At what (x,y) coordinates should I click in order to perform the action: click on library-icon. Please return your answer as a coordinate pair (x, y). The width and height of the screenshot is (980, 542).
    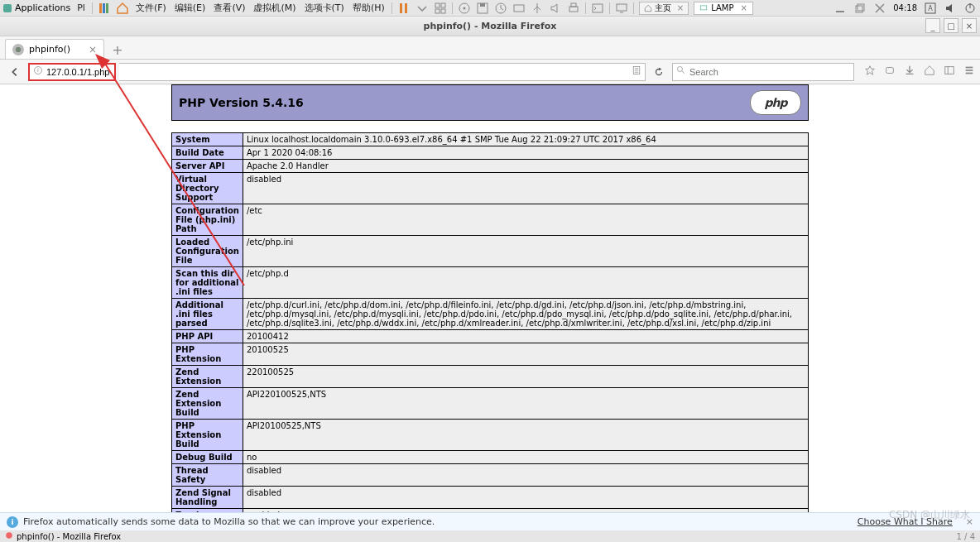
    Looking at the image, I should click on (104, 8).